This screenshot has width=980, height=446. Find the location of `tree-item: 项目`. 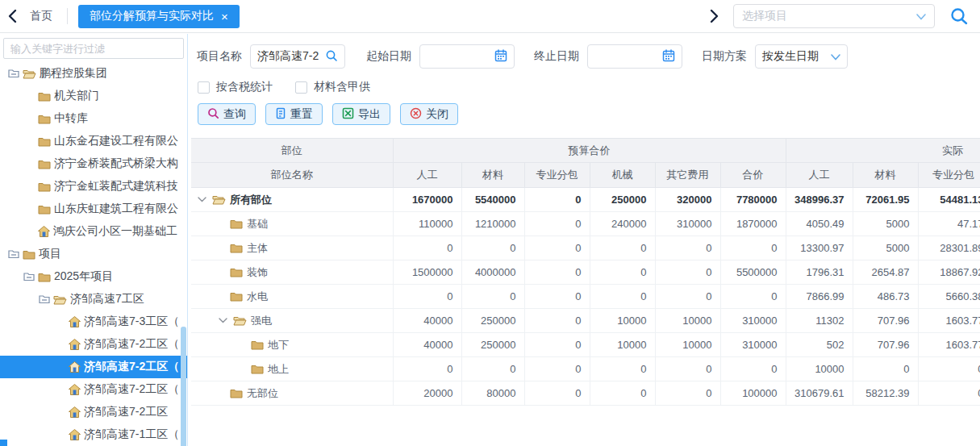

tree-item: 项目 is located at coordinates (94, 254).